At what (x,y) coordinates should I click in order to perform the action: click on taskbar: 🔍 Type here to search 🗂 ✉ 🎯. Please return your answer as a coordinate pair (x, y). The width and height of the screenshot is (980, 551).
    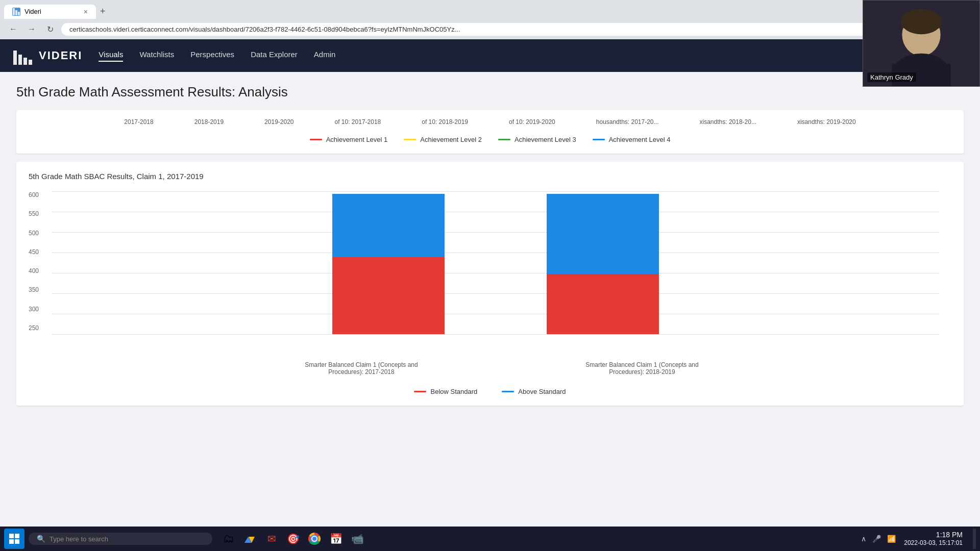
    Looking at the image, I should click on (490, 539).